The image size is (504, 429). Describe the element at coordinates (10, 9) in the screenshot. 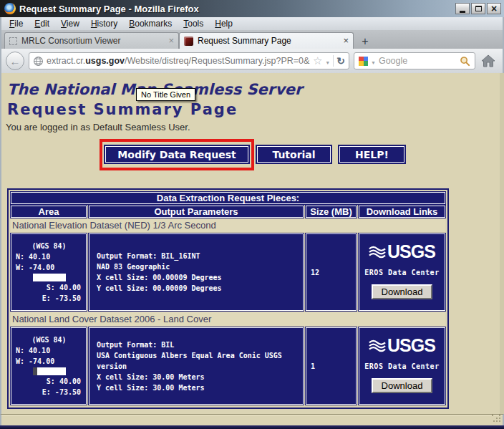

I see `firefox-icon` at that location.